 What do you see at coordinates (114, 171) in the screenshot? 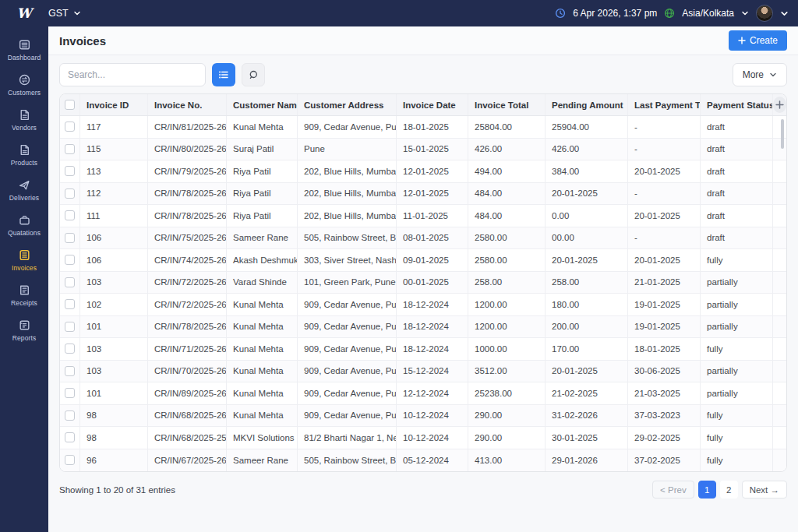
I see `table-cell: 113` at bounding box center [114, 171].